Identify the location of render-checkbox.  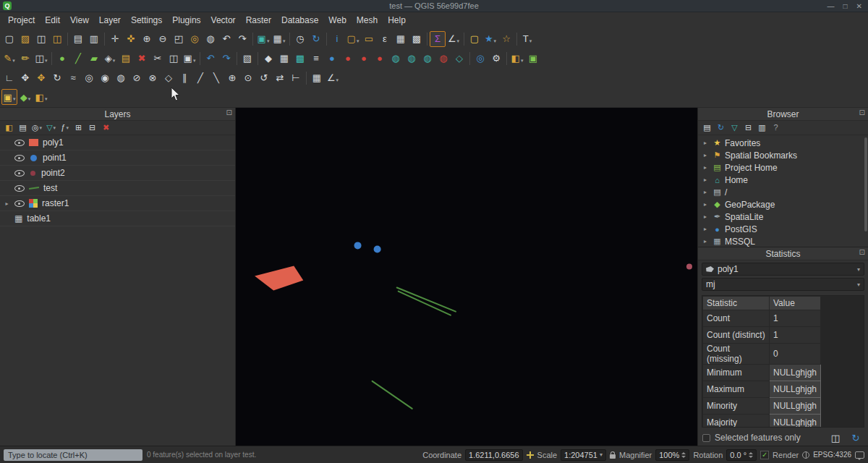
(765, 455).